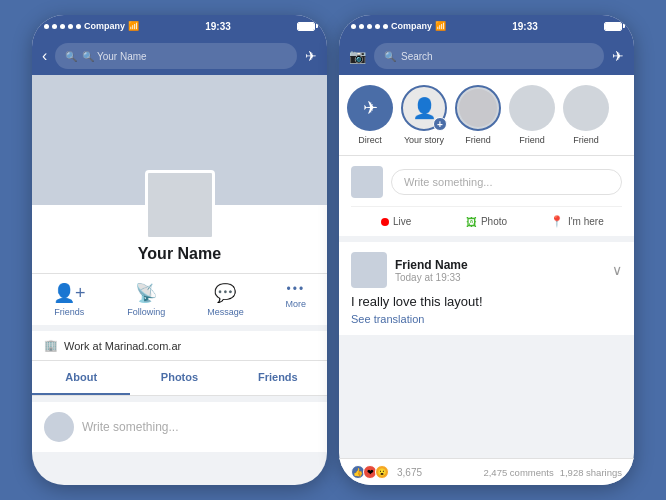  What do you see at coordinates (180, 140) in the screenshot?
I see `cover-photo` at bounding box center [180, 140].